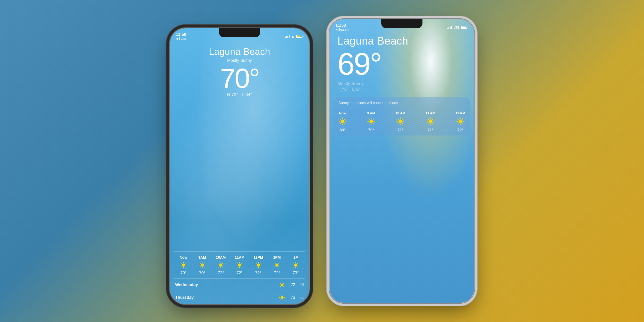 This screenshot has width=644, height=322. Describe the element at coordinates (465, 27) in the screenshot. I see `right-battery` at that location.